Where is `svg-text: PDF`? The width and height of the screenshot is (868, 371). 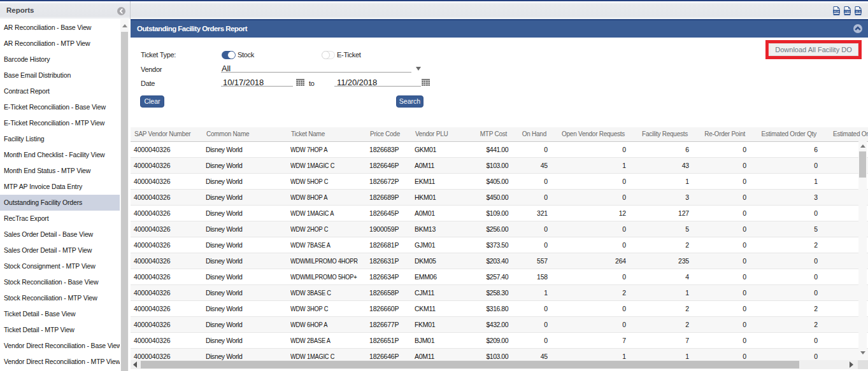
svg-text: PDF is located at coordinates (837, 11).